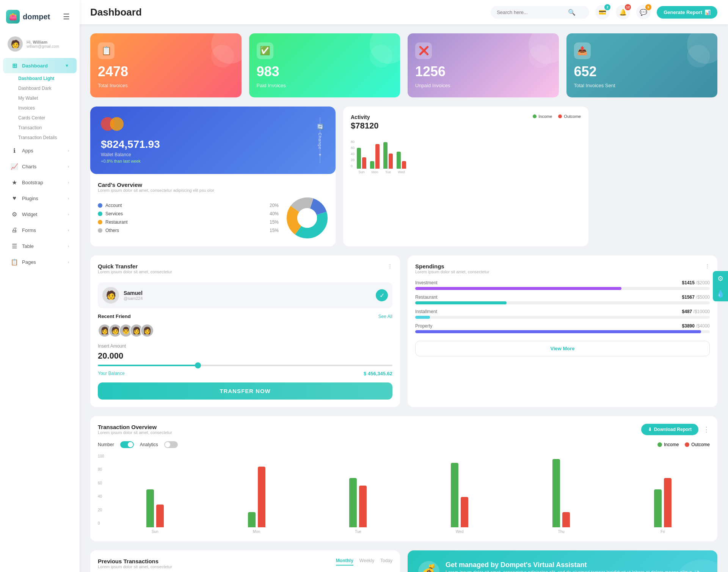 The image size is (728, 572). I want to click on to-menu-icon: ⋮, so click(706, 429).